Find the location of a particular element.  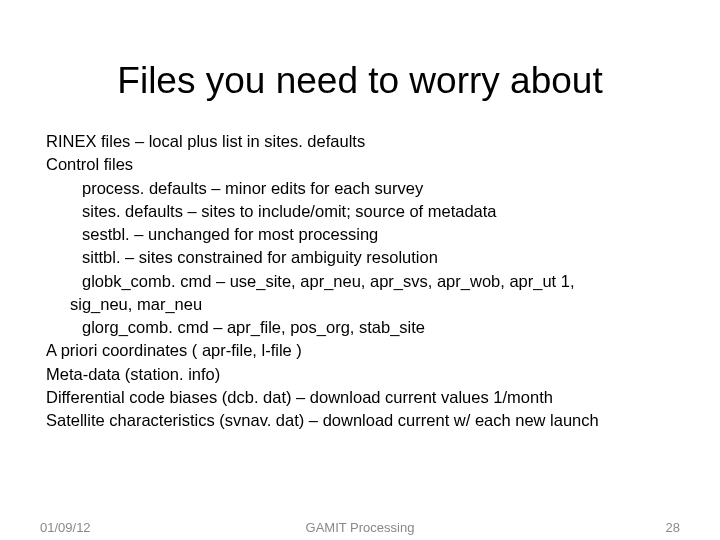

text-line: Control files is located at coordinates (363, 164).